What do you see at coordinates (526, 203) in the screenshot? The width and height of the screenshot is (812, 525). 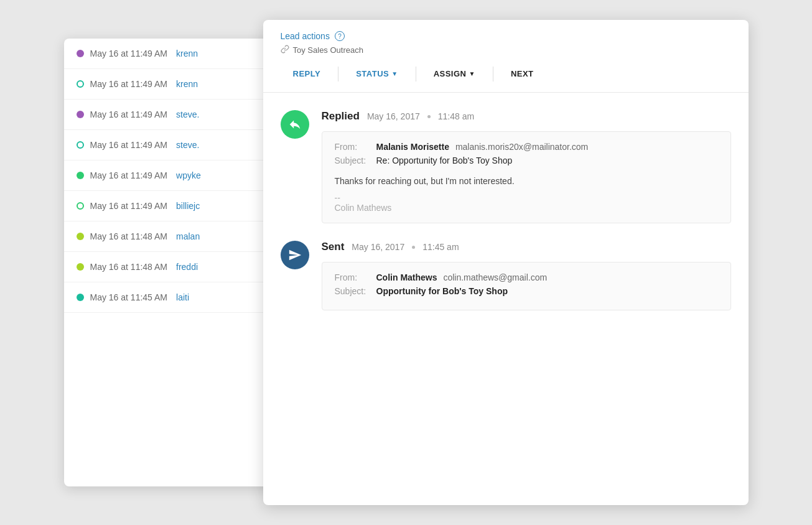 I see `replied-sig: --Colin Mathews` at bounding box center [526, 203].